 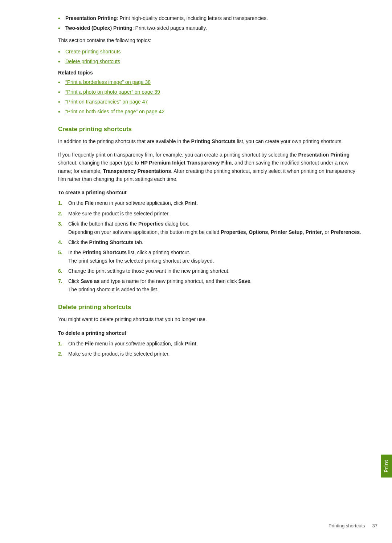 I want to click on file-bold-delete: File, so click(x=89, y=344).